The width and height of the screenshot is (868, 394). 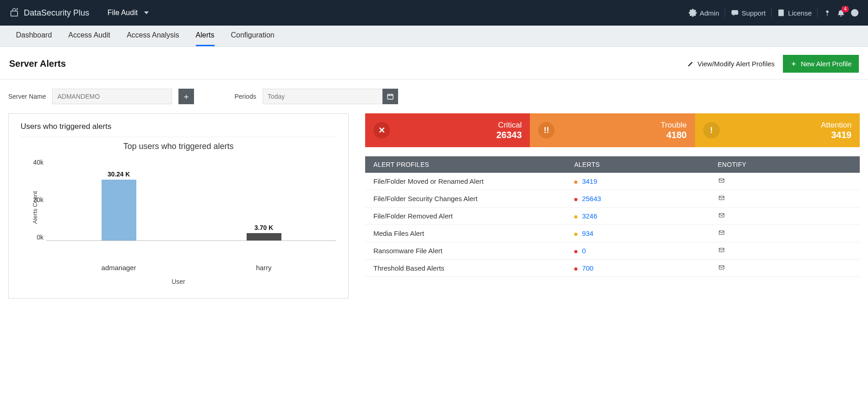 What do you see at coordinates (588, 233) in the screenshot?
I see `alert-count-link: 934` at bounding box center [588, 233].